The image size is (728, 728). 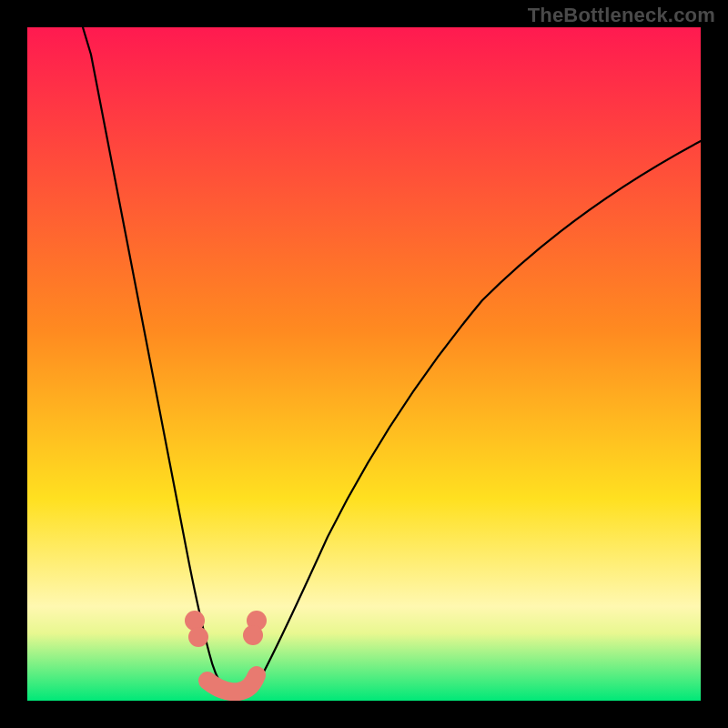 What do you see at coordinates (622, 15) in the screenshot?
I see `watermark-text: TheBottleneck.com` at bounding box center [622, 15].